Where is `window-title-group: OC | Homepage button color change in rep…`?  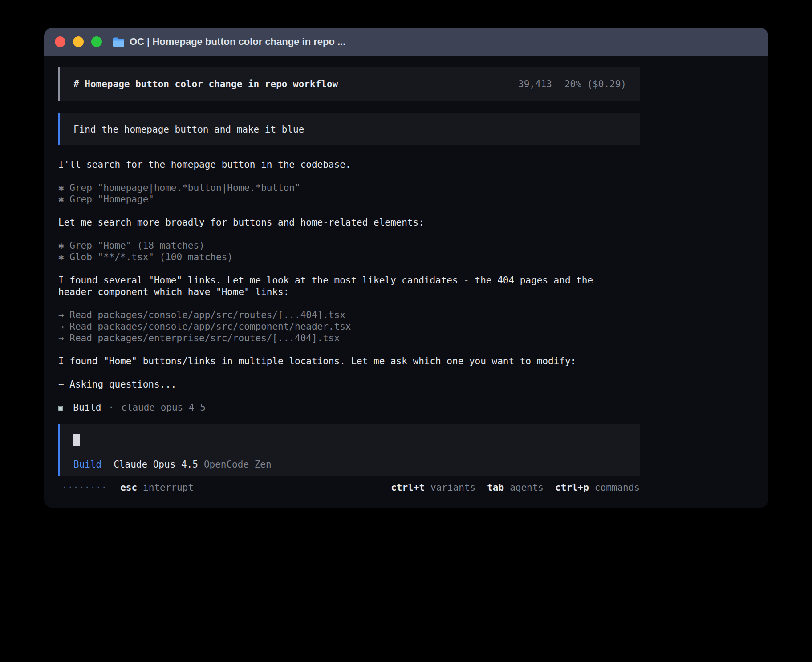
window-title-group: OC | Homepage button color change in rep… is located at coordinates (229, 42).